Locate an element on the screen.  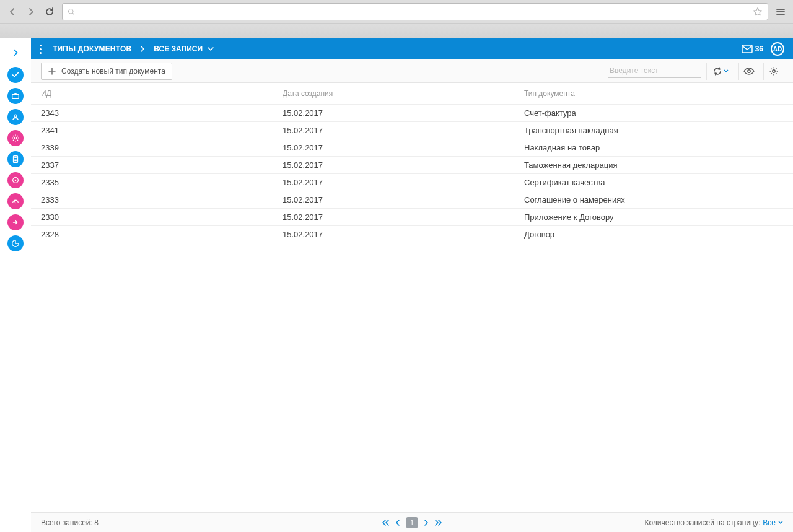
column-header-type: Тип документа is located at coordinates (654, 94).